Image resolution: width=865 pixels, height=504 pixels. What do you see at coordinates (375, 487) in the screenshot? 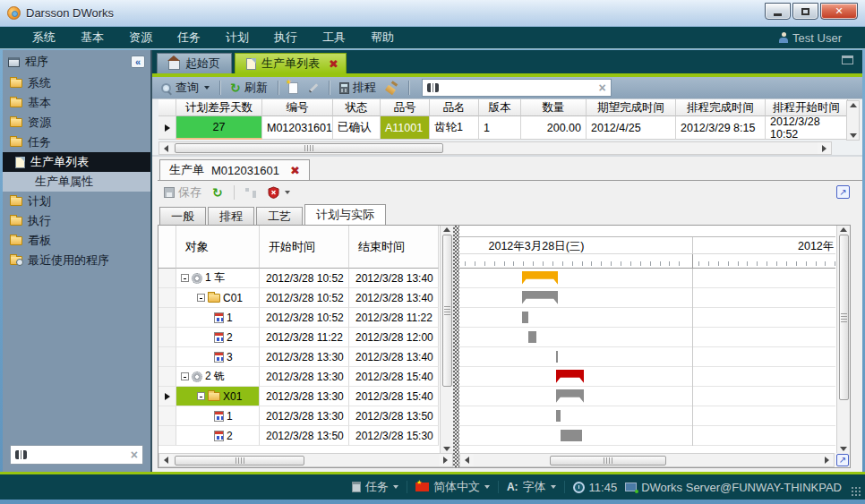
I see `status-task-selector: 任务` at bounding box center [375, 487].